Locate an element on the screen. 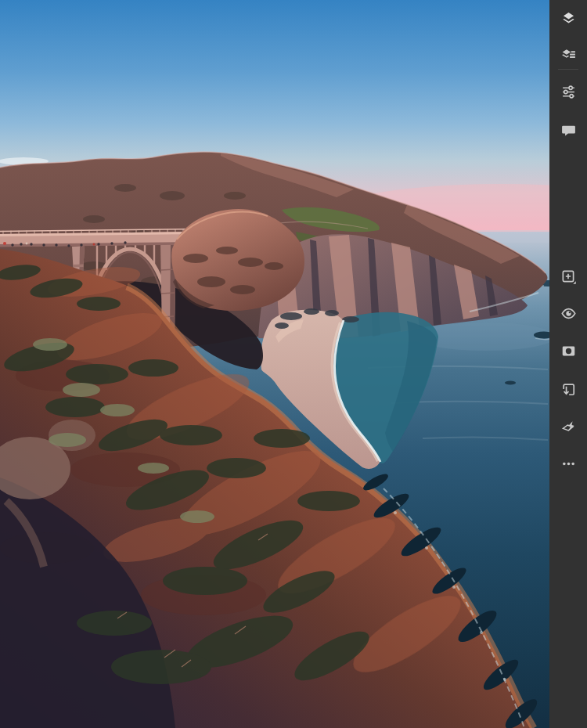  sidebar-divider is located at coordinates (568, 69).